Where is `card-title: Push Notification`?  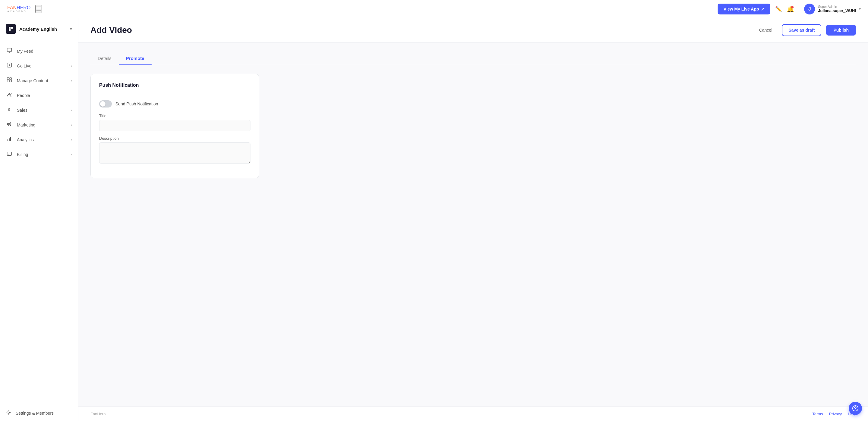
card-title: Push Notification is located at coordinates (175, 85).